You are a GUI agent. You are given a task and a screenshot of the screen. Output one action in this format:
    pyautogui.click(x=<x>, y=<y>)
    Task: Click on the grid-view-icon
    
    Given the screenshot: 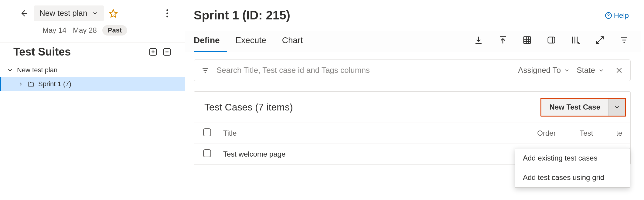 What is the action you would take?
    pyautogui.click(x=527, y=40)
    